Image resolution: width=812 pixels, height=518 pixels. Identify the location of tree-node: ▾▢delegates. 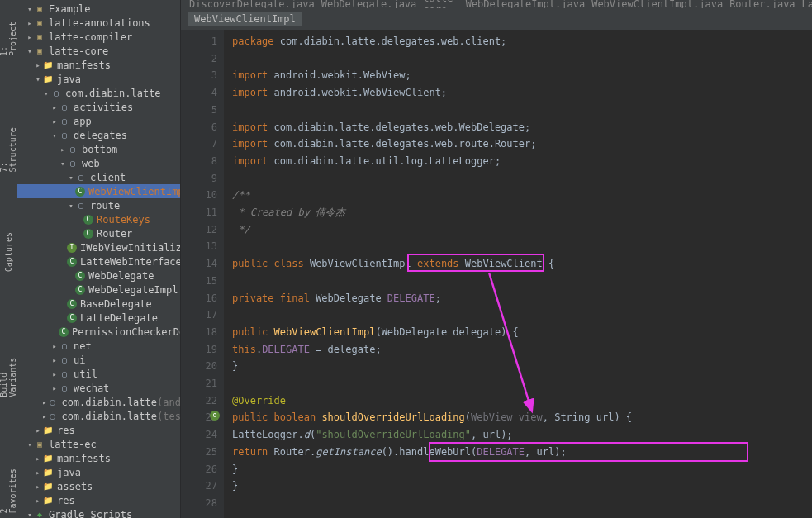
(99, 135).